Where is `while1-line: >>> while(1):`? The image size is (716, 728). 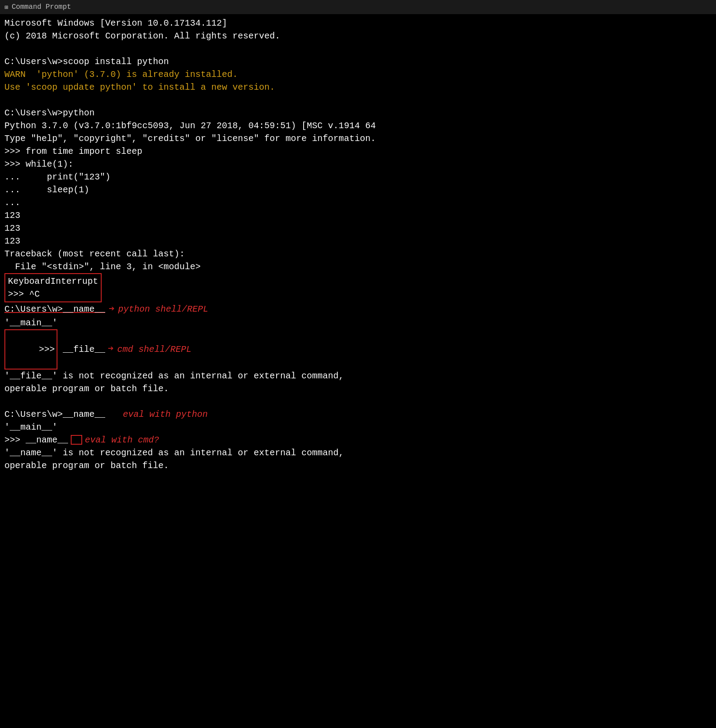 while1-line: >>> while(1): is located at coordinates (358, 164).